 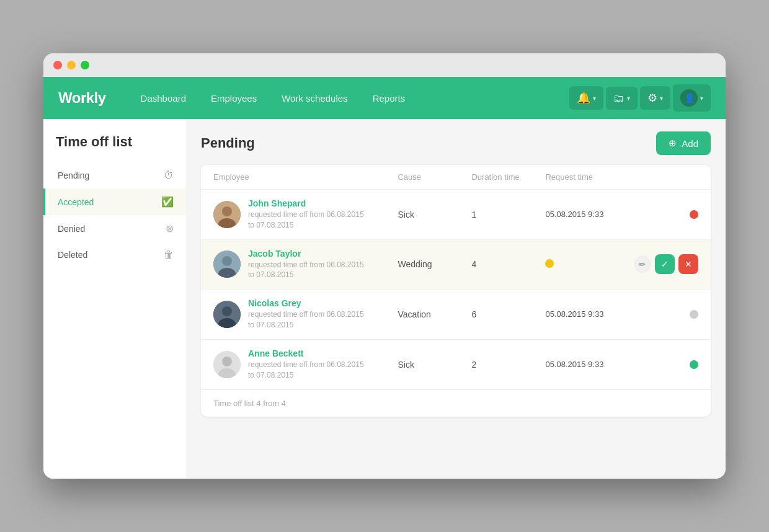 What do you see at coordinates (456, 177) in the screenshot?
I see `table-header: Employee Cause Duration time Request tim…` at bounding box center [456, 177].